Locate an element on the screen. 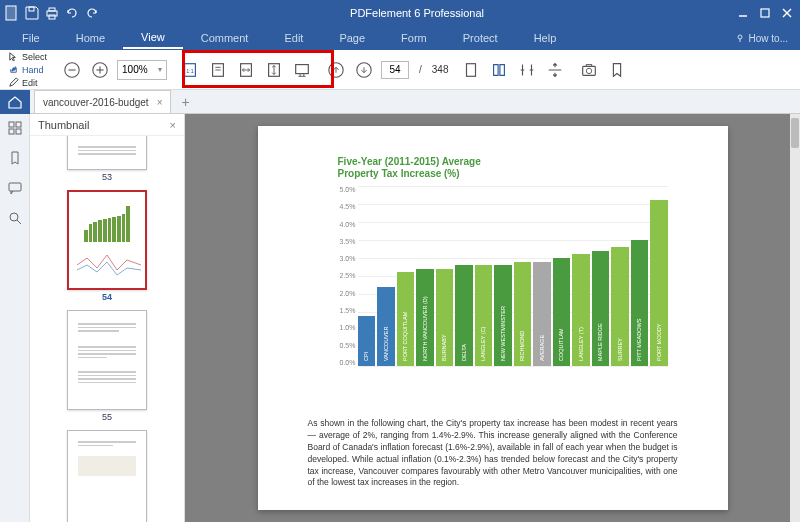 The image size is (800, 522). print-icon is located at coordinates (52, 13).